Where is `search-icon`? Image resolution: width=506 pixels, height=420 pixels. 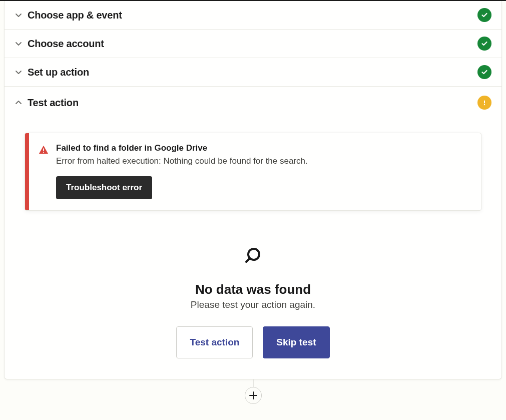 search-icon is located at coordinates (253, 257).